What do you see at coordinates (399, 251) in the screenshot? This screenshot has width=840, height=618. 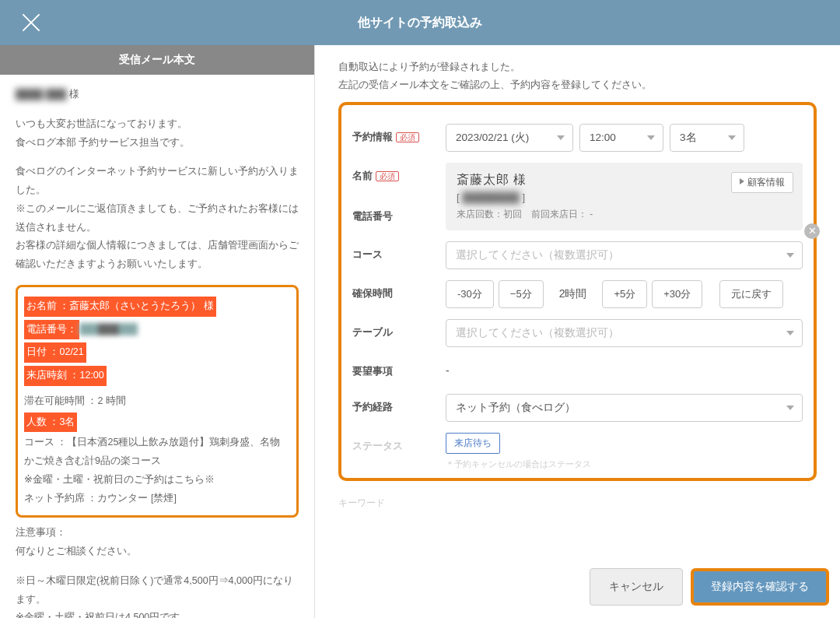 I see `label-course: コース` at bounding box center [399, 251].